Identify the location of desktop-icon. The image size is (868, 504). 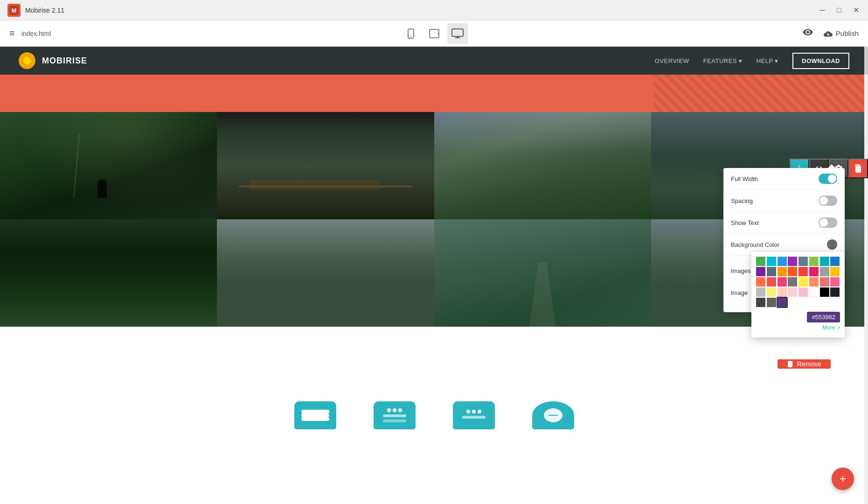
(458, 34).